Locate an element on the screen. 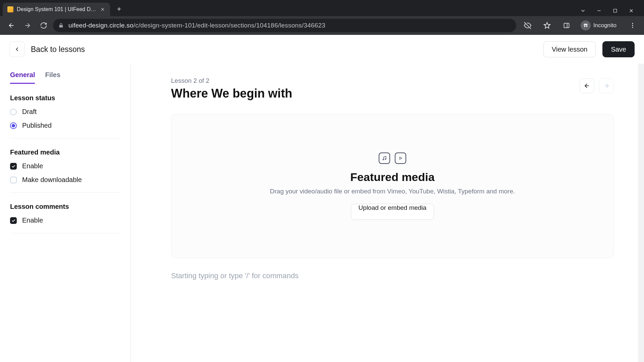  view-lesson-button: View lesson is located at coordinates (570, 49).